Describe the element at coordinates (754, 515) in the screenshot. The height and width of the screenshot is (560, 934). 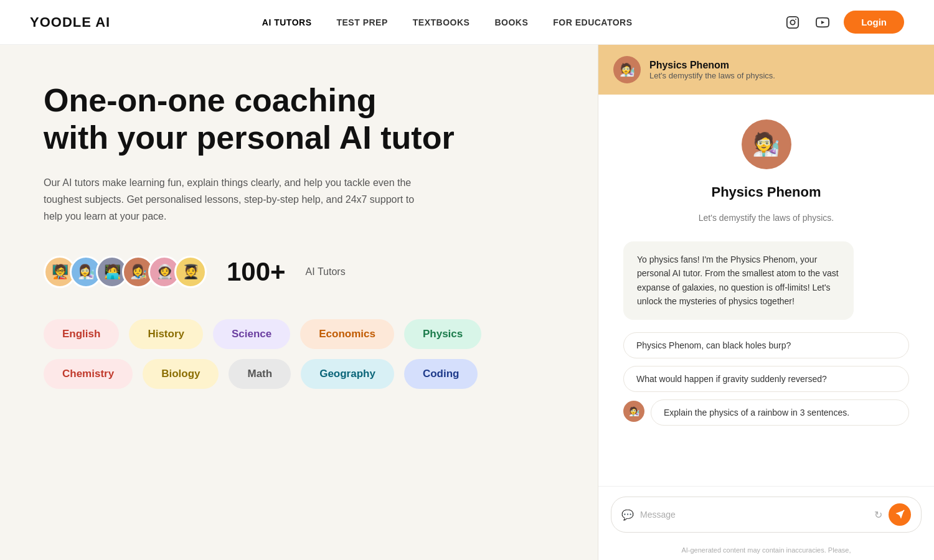
I see `chat-input` at that location.